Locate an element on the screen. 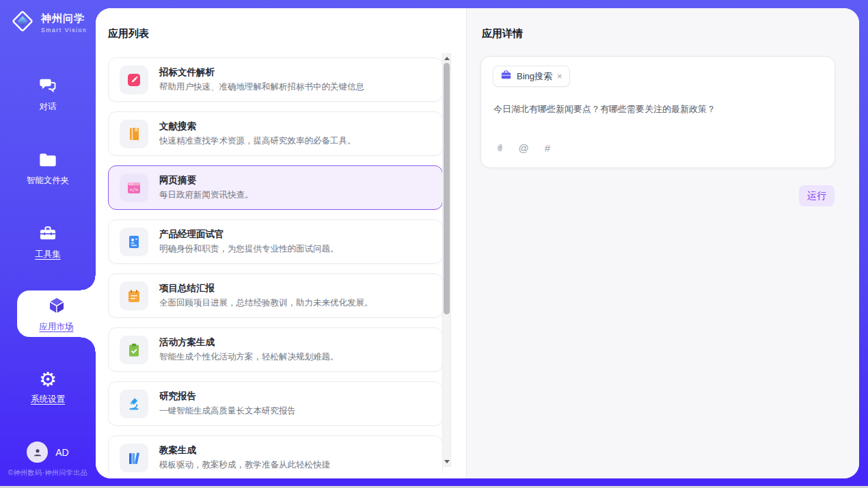 Image resolution: width=868 pixels, height=488 pixels. sidebar-item-settings: ⚙ 系统设置 is located at coordinates (48, 387).